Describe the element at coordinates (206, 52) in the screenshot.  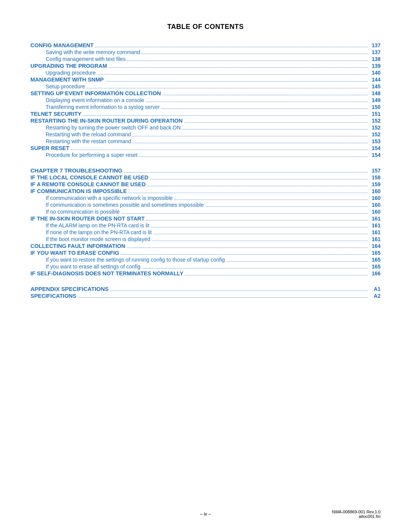
I see `toc-item: Saving with the write memory command137` at that location.